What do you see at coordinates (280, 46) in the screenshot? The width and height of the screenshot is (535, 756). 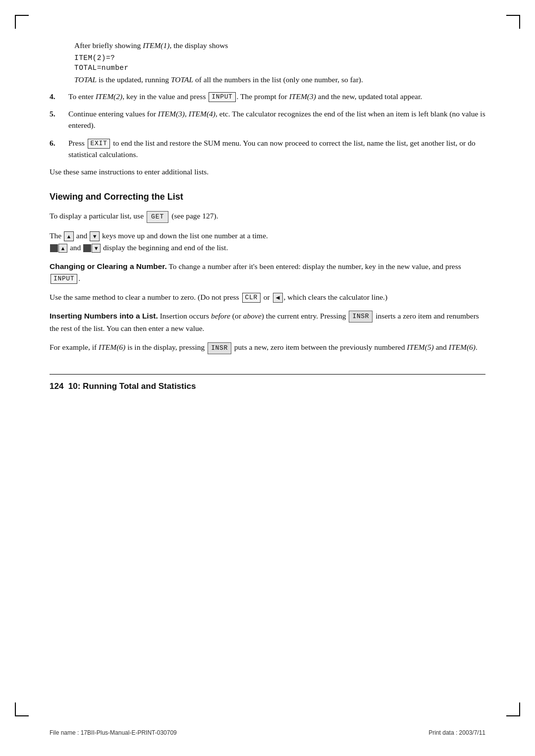 I see `intro-line1: After briefly showing ITEM(1), the displ…` at bounding box center [280, 46].